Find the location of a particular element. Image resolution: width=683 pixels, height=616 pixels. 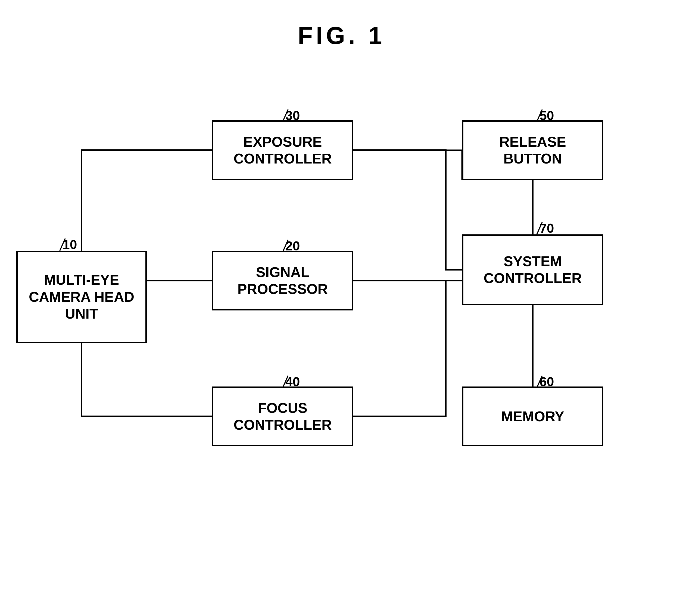

memory-block: MEMORY is located at coordinates (533, 416).